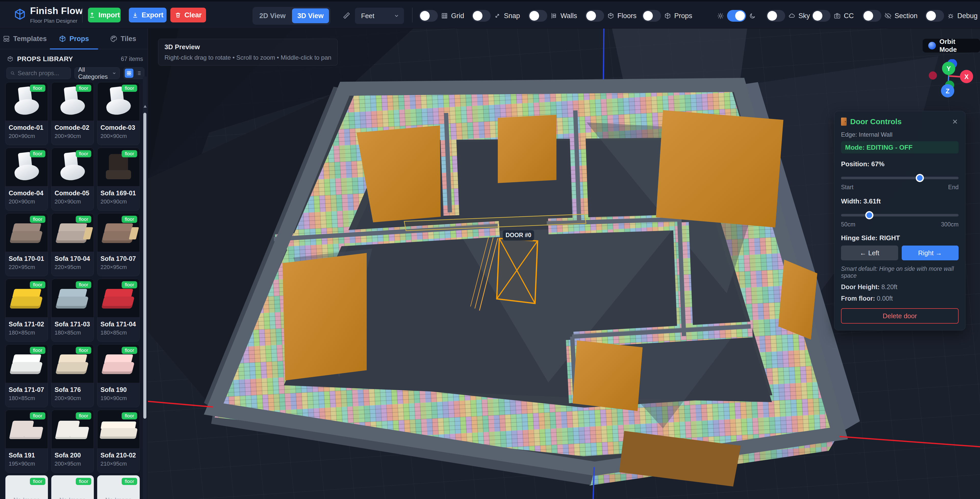 The height and width of the screenshot is (499, 980). Describe the element at coordinates (72, 455) in the screenshot. I see `prop-name: Sofa 200` at that location.